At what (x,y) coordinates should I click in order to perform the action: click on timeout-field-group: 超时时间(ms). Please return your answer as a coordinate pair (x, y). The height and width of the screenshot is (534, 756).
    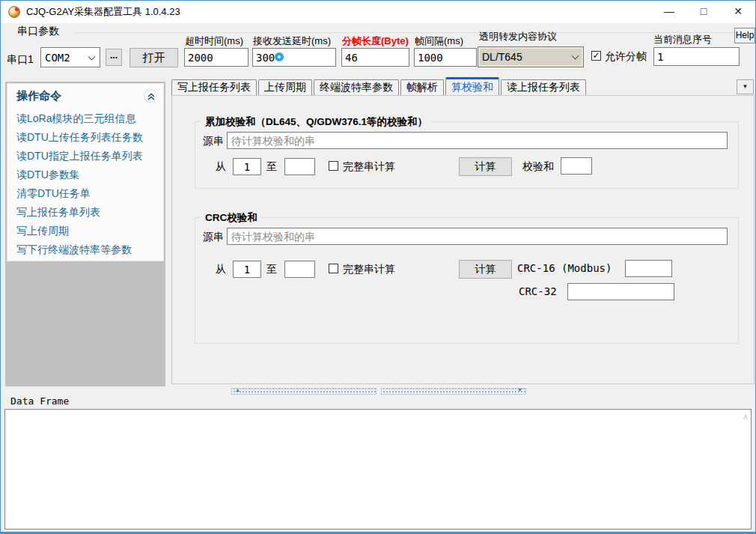
    Looking at the image, I should click on (216, 49).